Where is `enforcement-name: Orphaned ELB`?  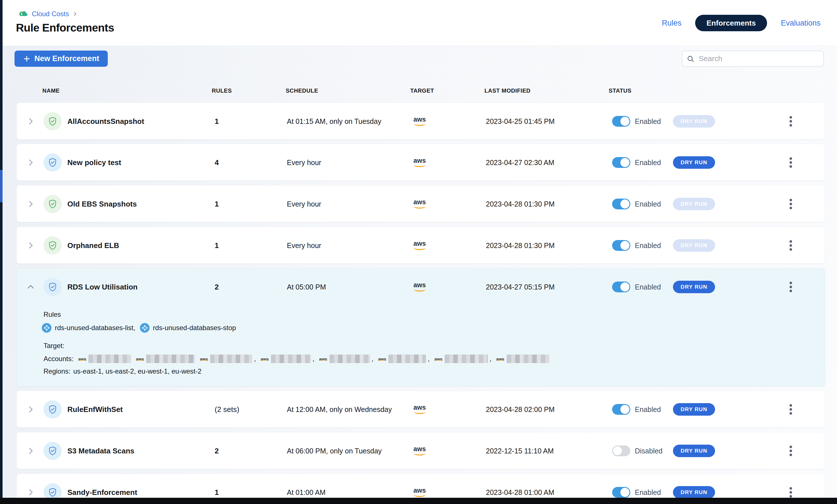 enforcement-name: Orphaned ELB is located at coordinates (93, 246).